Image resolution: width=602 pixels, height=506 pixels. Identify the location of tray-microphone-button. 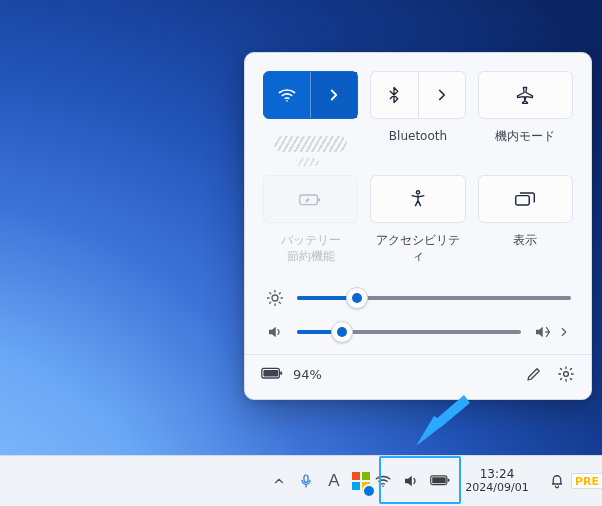
(306, 481).